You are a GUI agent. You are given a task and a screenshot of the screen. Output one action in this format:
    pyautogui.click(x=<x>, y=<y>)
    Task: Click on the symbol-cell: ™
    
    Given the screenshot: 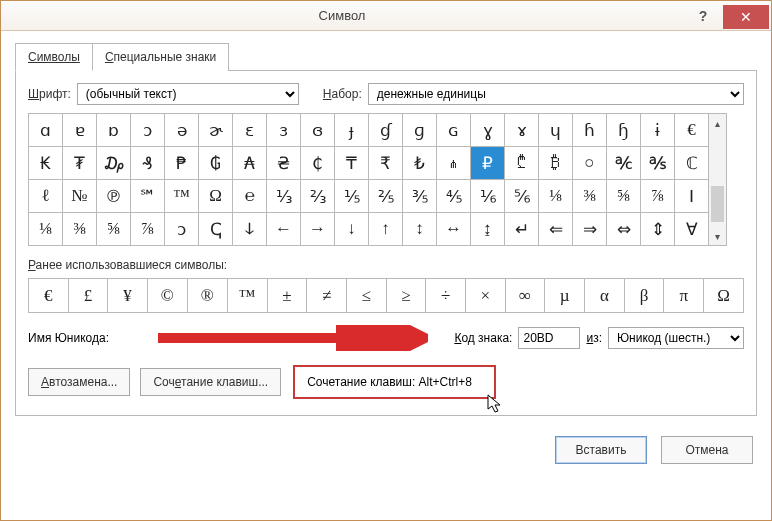 What is the action you would take?
    pyautogui.click(x=182, y=196)
    